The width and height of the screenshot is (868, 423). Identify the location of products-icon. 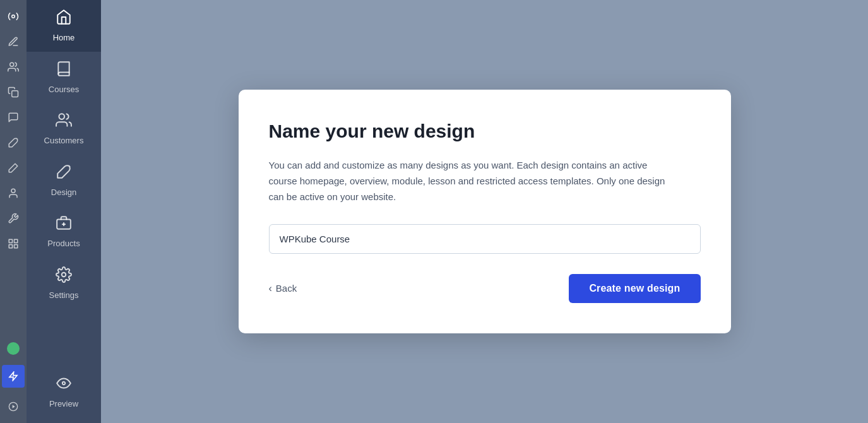
(64, 225).